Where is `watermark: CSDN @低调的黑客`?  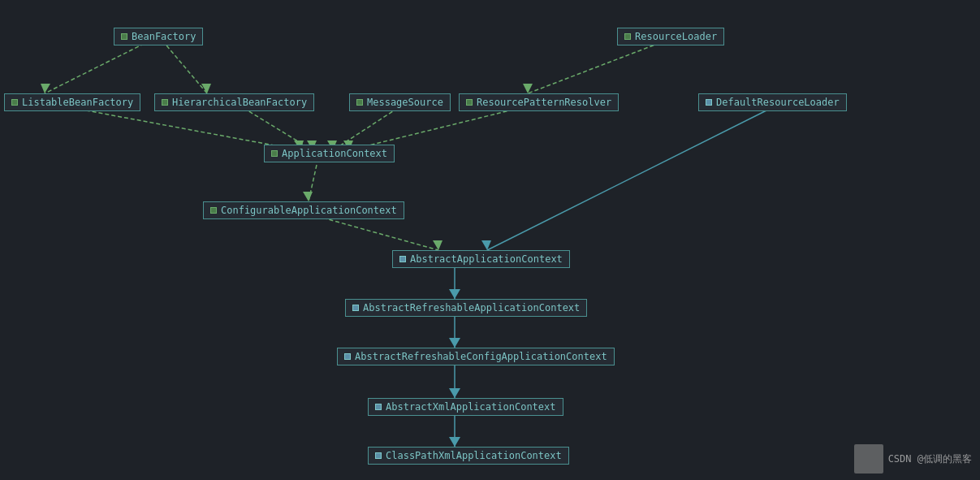 watermark: CSDN @低调的黑客 is located at coordinates (913, 459).